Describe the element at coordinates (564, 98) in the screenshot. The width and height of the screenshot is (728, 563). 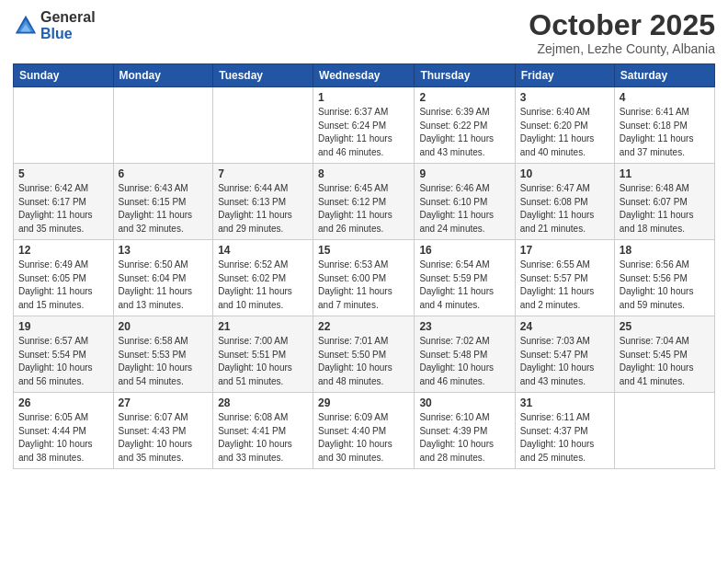
I see `day-number: 3` at that location.